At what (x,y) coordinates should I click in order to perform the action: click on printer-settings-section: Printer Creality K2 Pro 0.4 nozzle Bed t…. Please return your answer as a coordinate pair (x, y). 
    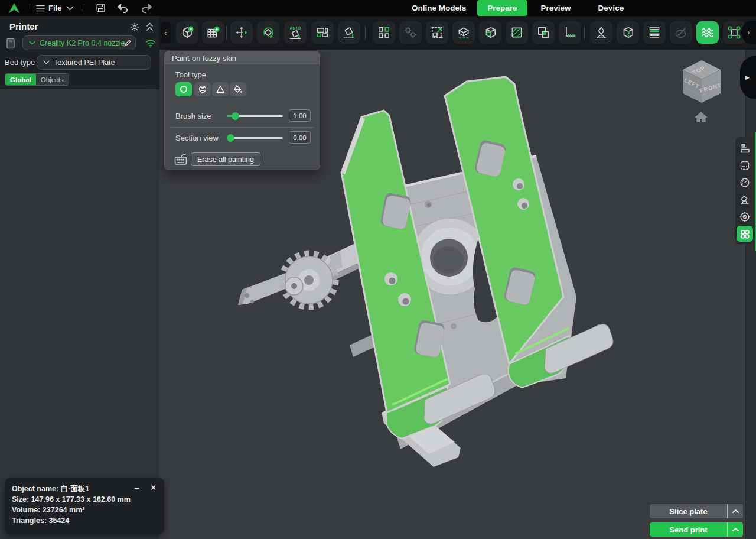
    Looking at the image, I should click on (80, 53).